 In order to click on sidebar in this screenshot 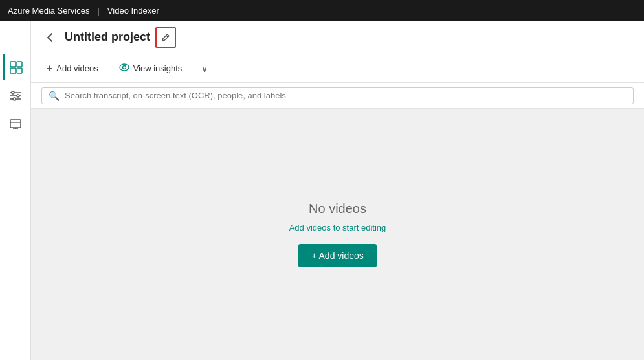, I will do `click(16, 190)`.